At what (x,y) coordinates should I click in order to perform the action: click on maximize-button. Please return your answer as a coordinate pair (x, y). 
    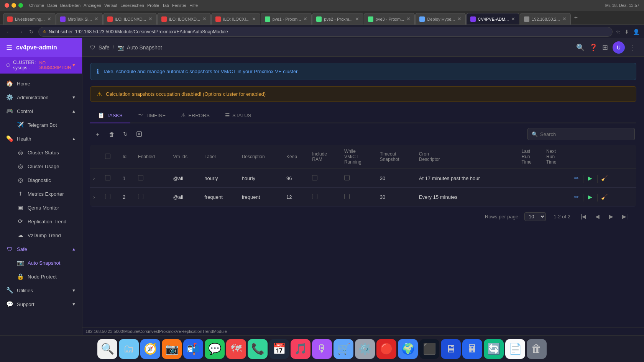
    Looking at the image, I should click on (21, 5).